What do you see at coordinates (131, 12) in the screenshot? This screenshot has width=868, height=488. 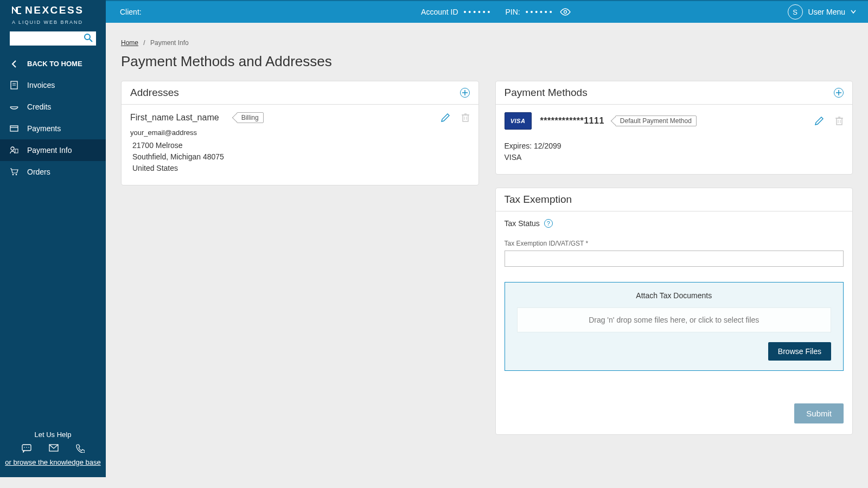 I see `client-label: Client:` at bounding box center [131, 12].